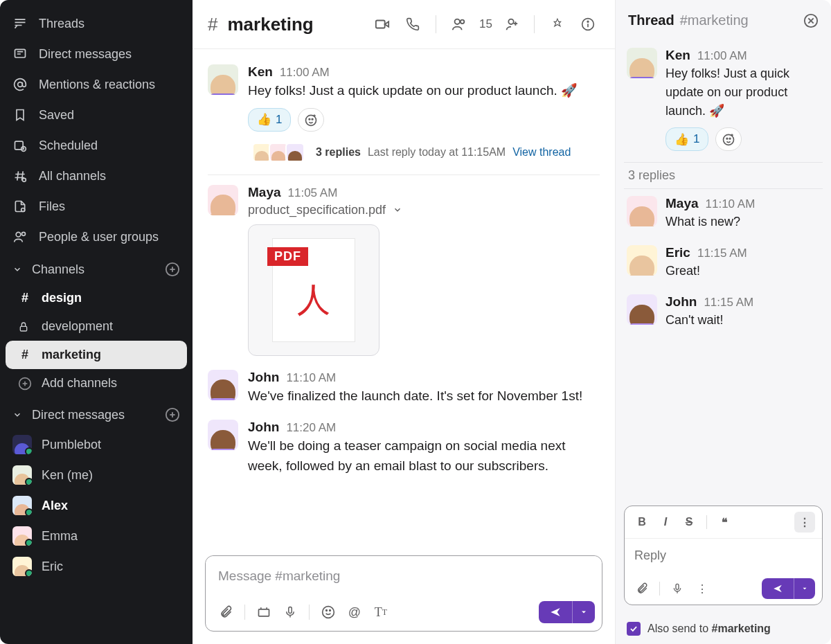  I want to click on sidebar-nav-files: Files, so click(96, 206).